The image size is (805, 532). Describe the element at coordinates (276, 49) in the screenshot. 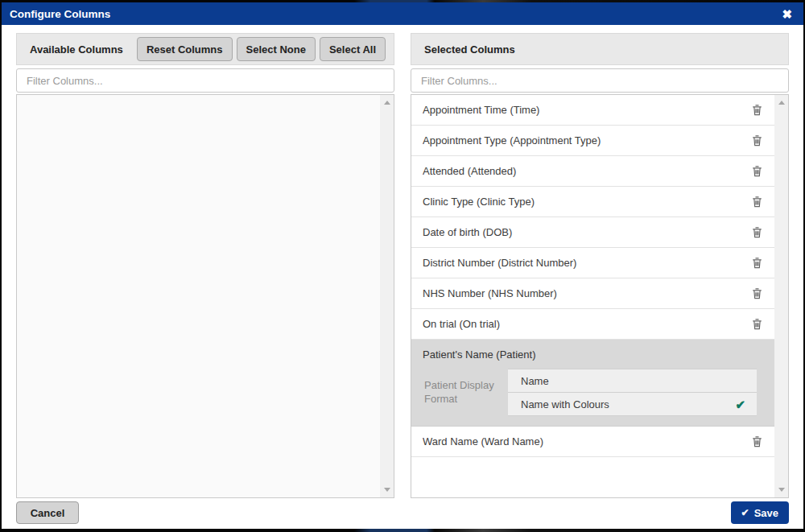

I see `select-none-button: Select None` at that location.